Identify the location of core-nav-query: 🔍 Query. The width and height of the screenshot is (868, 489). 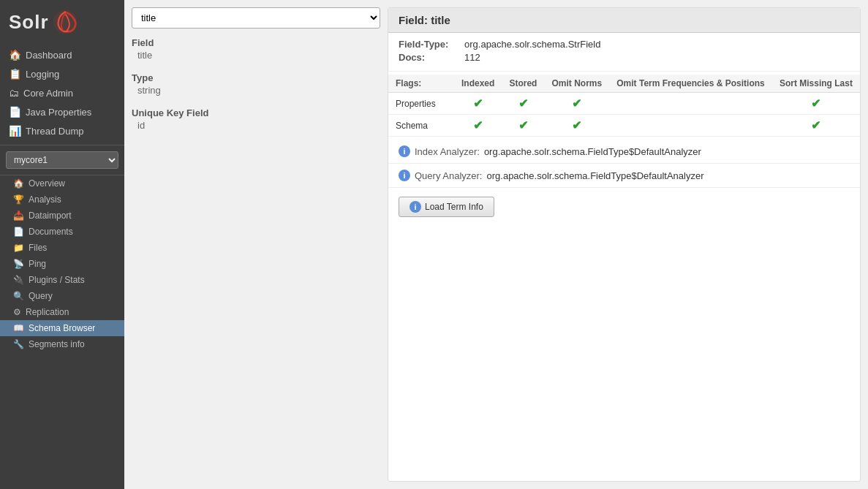
(62, 296).